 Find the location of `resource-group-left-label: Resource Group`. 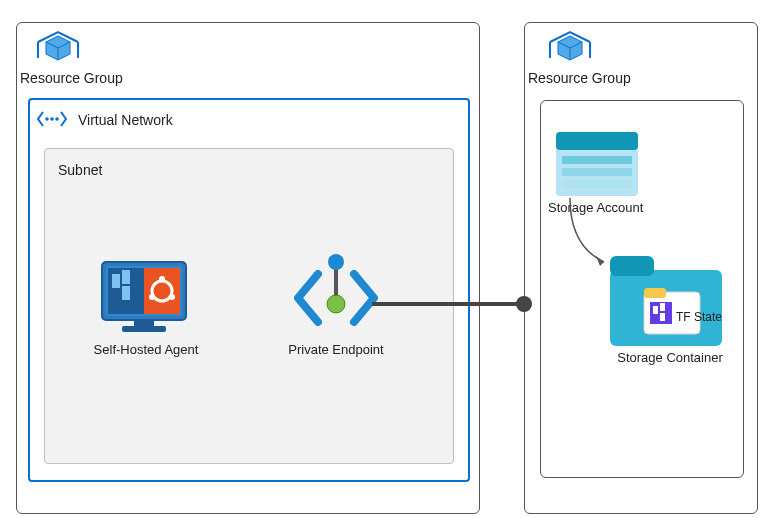

resource-group-left-label: Resource Group is located at coordinates (72, 78).